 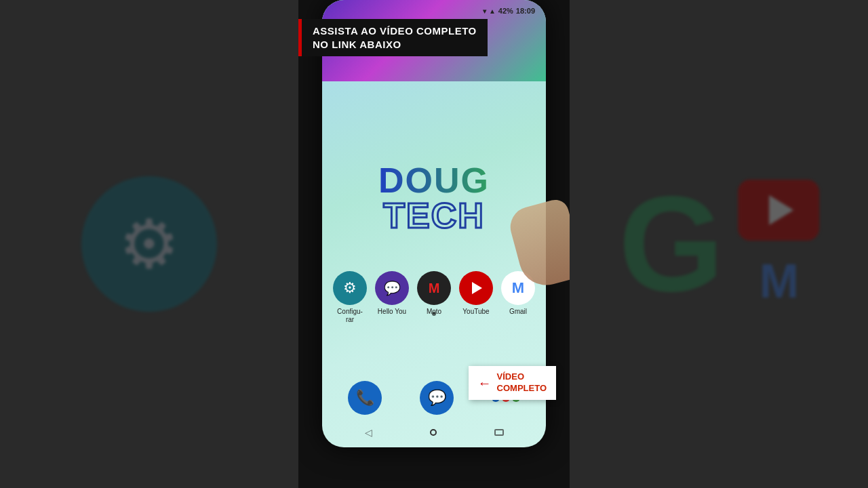 I want to click on app-label-configurar: Configu-rar, so click(x=350, y=316).